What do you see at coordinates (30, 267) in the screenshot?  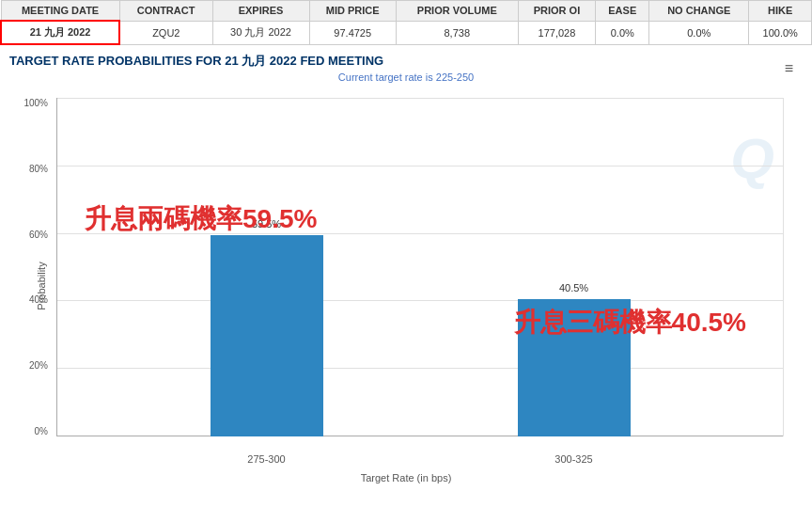 I see `y-axis: 100% 80% 60% 40% 20% 0%` at bounding box center [30, 267].